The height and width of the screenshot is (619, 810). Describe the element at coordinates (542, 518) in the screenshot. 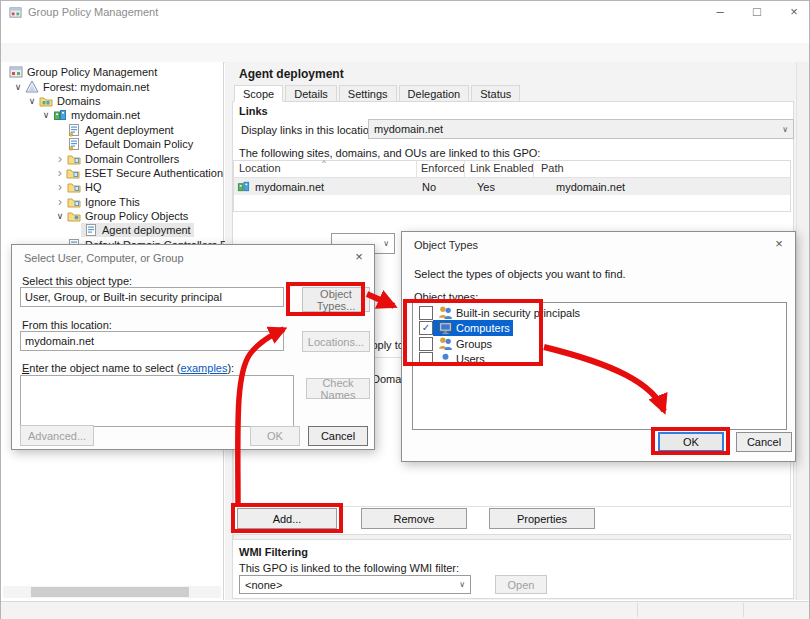

I see `properties-button: Properties` at that location.